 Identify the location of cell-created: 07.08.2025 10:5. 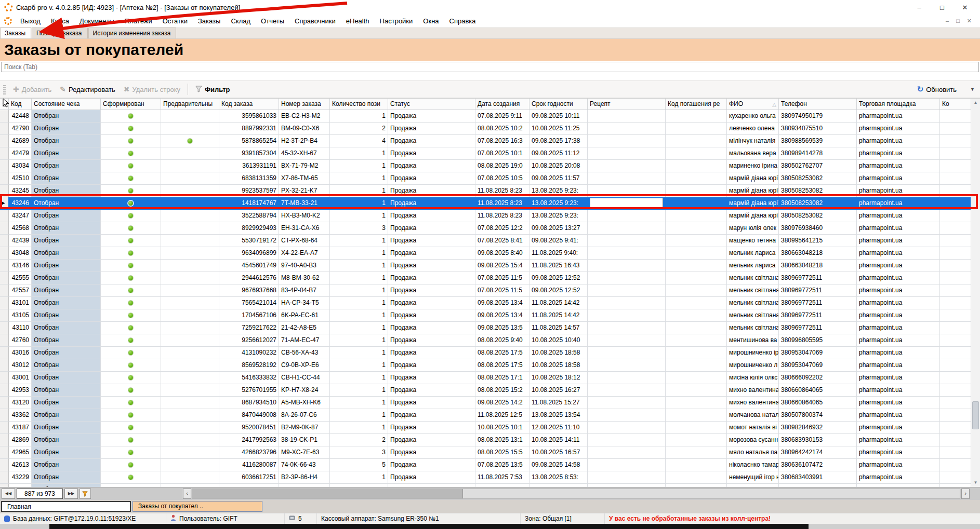
(502, 179).